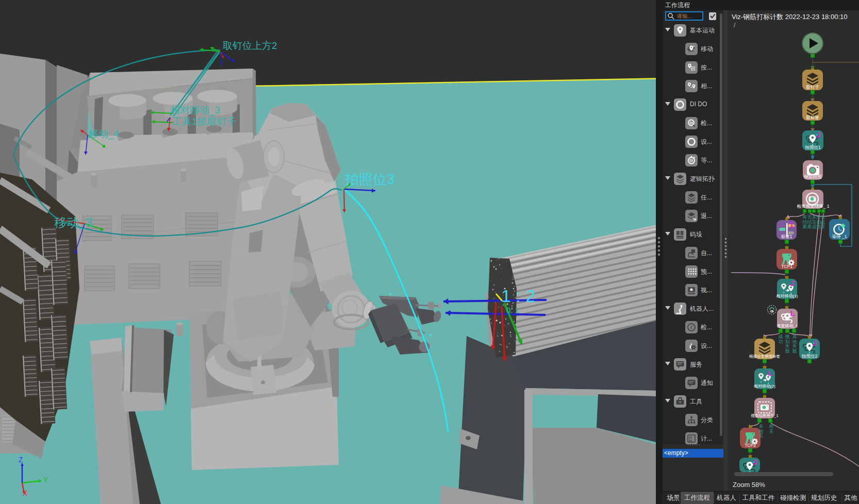  What do you see at coordinates (685, 16) in the screenshot?
I see `svg-text: 请输...` at bounding box center [685, 16].